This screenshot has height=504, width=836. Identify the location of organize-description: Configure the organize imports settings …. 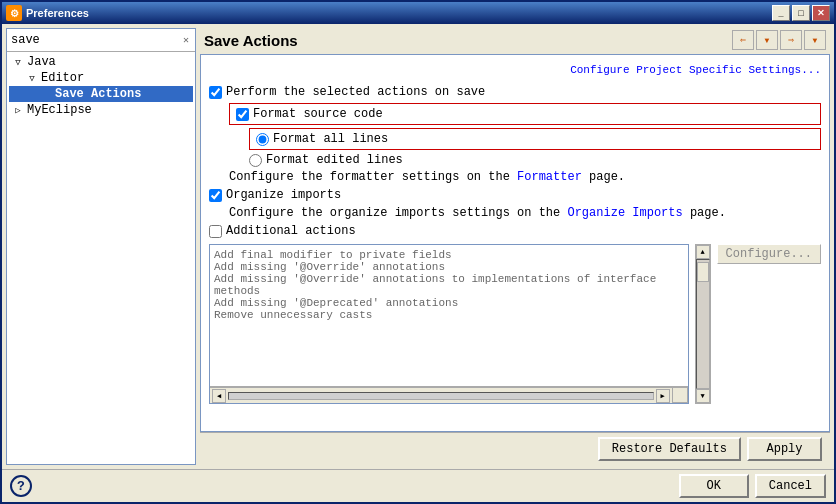
(525, 213).